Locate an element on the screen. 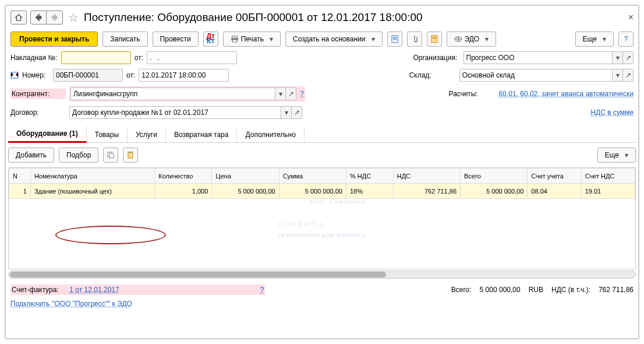 The width and height of the screenshot is (644, 344). col-vatacct: Счет НДС is located at coordinates (608, 176).